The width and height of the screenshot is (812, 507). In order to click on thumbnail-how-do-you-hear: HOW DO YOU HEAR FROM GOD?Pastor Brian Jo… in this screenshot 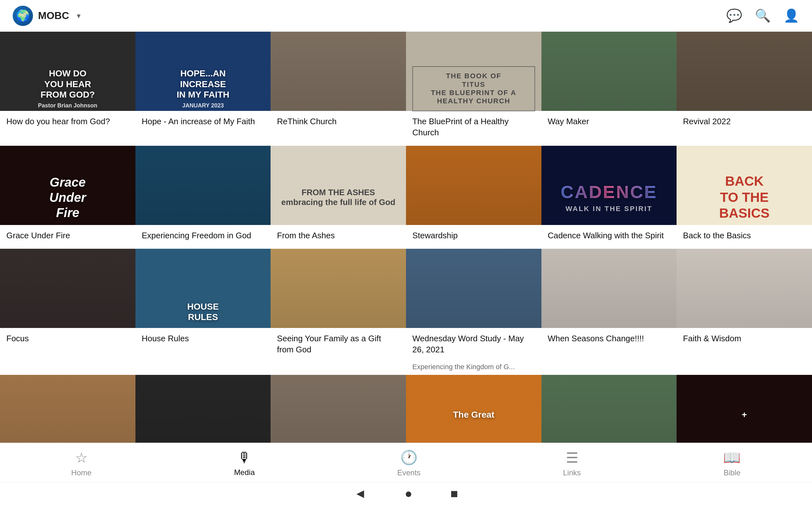, I will do `click(68, 71)`.